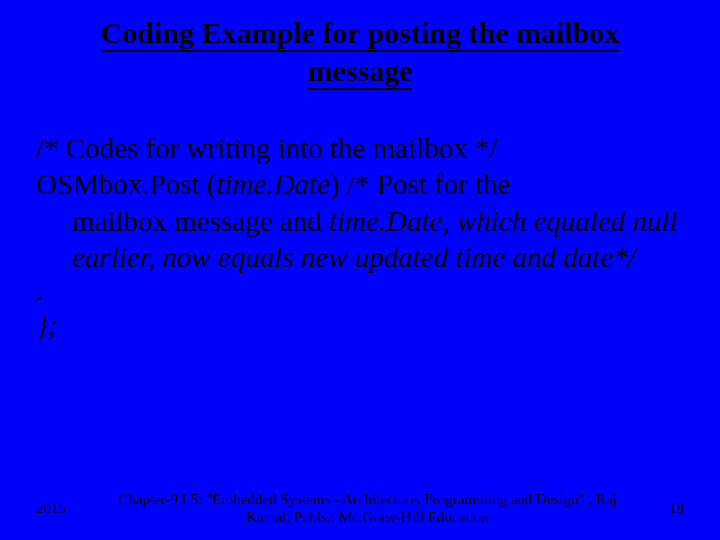 The width and height of the screenshot is (720, 540). Describe the element at coordinates (360, 508) in the screenshot. I see `slide-footer: 2015 Chapter-9 L5: "Embedded Systems - A…` at that location.